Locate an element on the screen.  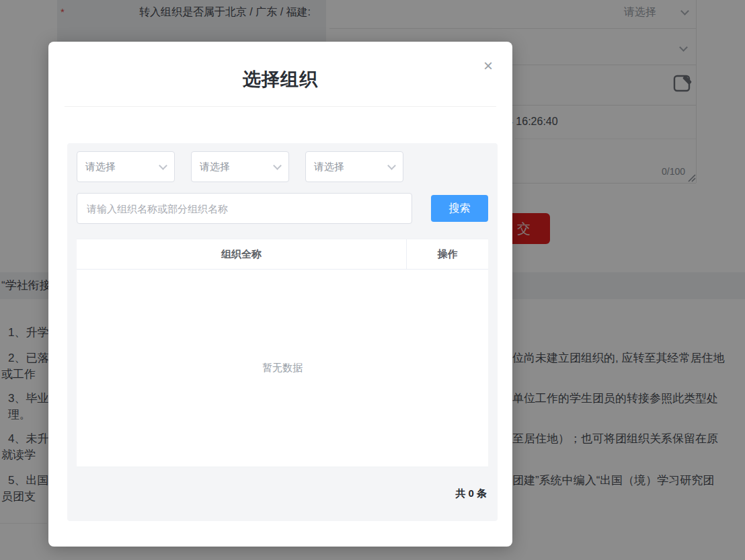
org-filter-select-3: 请选择 is located at coordinates (354, 167).